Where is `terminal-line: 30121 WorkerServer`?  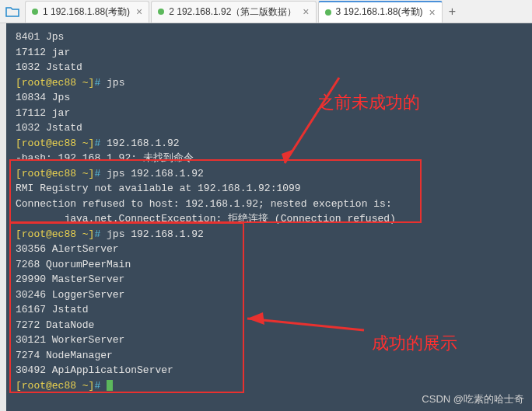 terminal-line: 30121 WorkerServer is located at coordinates (269, 340).